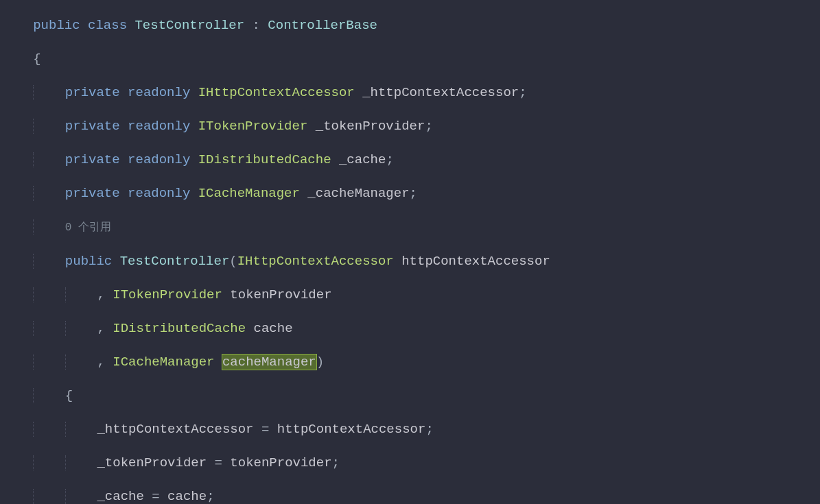 The width and height of the screenshot is (820, 504). I want to click on keyword-class: class, so click(107, 25).